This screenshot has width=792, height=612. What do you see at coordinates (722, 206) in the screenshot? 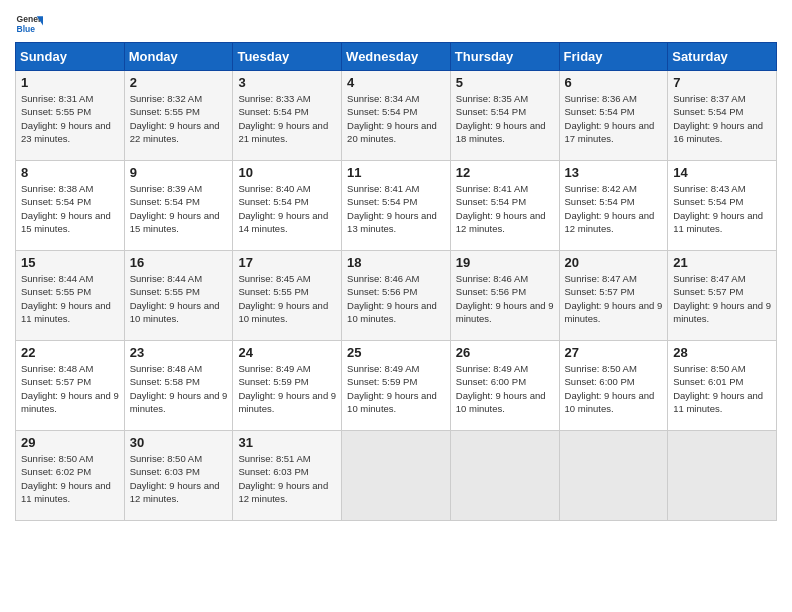
I see `calendar-day-cell: 14Sunrise: 8:43 AMSunset: 5:54 PMDayligh…` at bounding box center [722, 206].